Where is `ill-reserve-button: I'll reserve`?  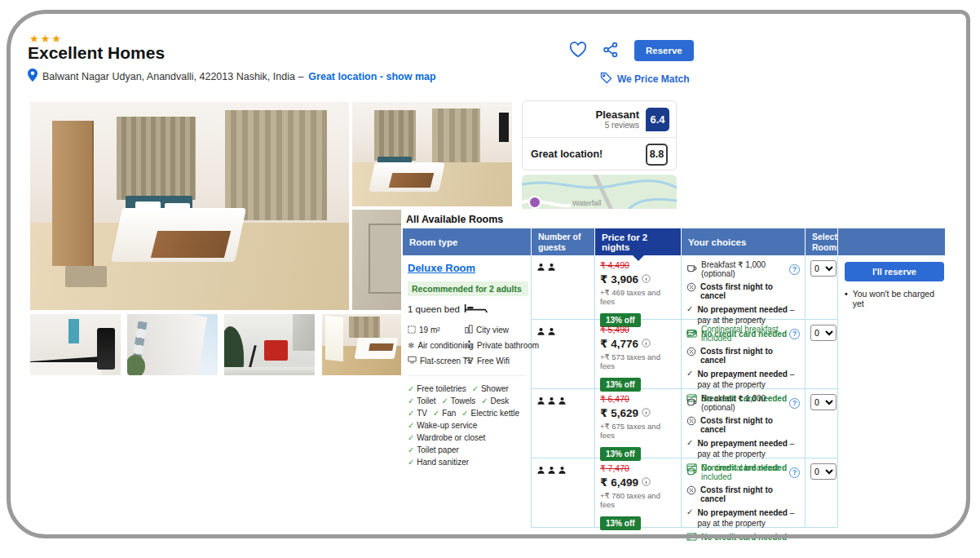 ill-reserve-button: I'll reserve is located at coordinates (894, 272).